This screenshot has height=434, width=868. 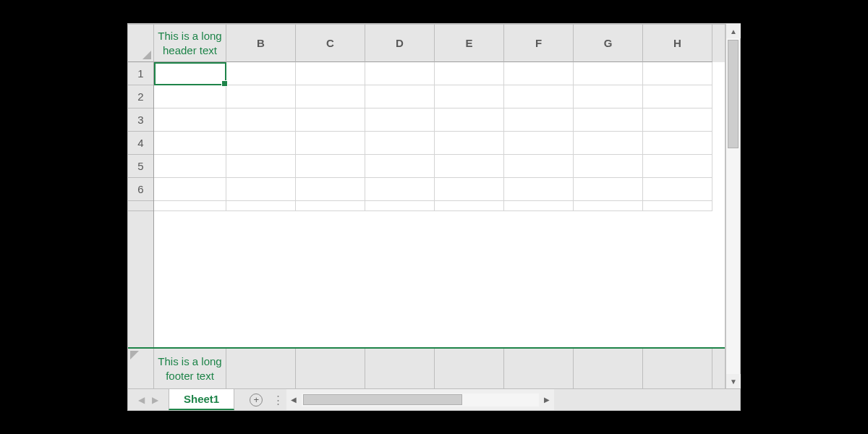 What do you see at coordinates (420, 399) in the screenshot?
I see `horizontal-scrollbar: ◀ ▶` at bounding box center [420, 399].